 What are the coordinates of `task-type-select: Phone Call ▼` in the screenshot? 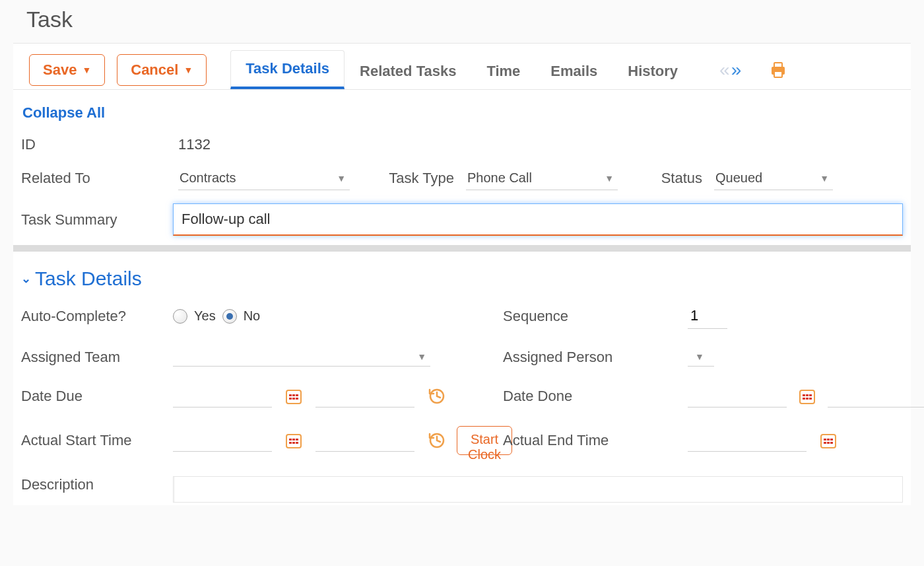 It's located at (542, 178).